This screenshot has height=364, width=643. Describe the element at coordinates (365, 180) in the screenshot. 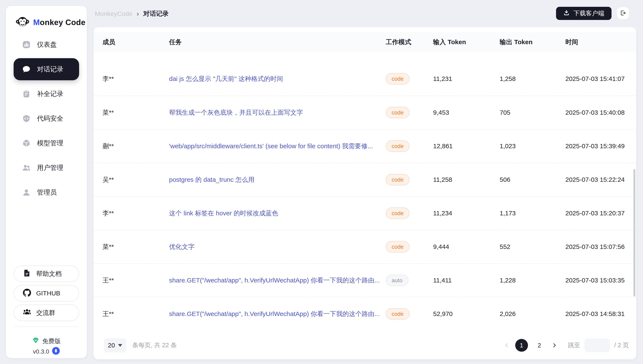

I see `table-row: 吴** postgres 的 data_trunc 怎么用 code 11,25…` at that location.